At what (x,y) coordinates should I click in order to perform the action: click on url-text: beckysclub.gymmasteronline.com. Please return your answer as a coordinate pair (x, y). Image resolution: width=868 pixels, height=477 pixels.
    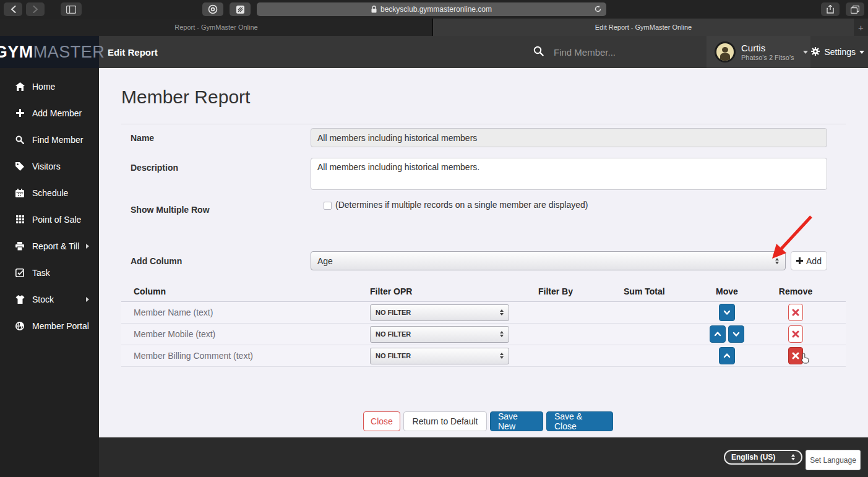
    Looking at the image, I should click on (436, 9).